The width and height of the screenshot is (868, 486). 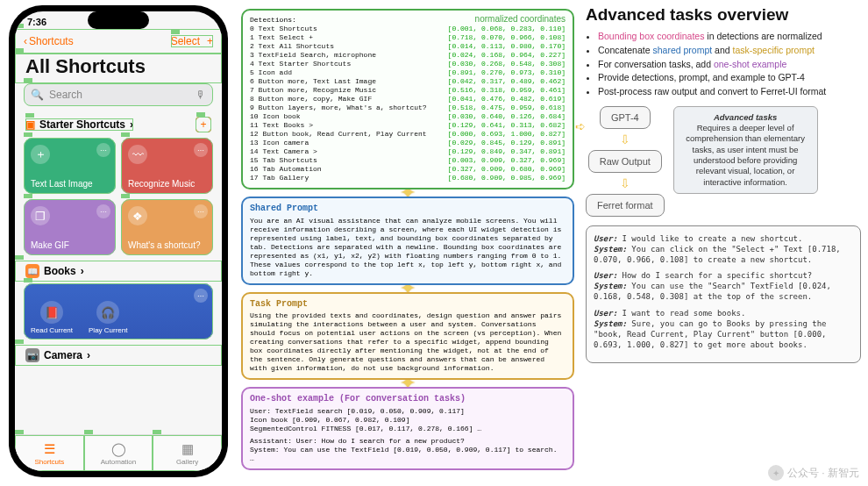 What do you see at coordinates (408, 143) in the screenshot?
I see `detection-row: 13 Icon camera[0.029, 0.845, 0.129, 0.89…` at bounding box center [408, 143].